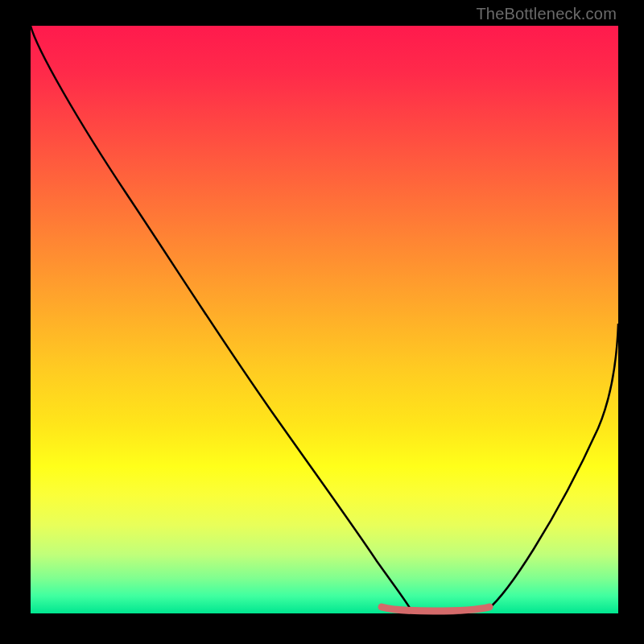 The image size is (644, 644). What do you see at coordinates (546, 14) in the screenshot?
I see `attribution-text: TheBottleneck.com` at bounding box center [546, 14].